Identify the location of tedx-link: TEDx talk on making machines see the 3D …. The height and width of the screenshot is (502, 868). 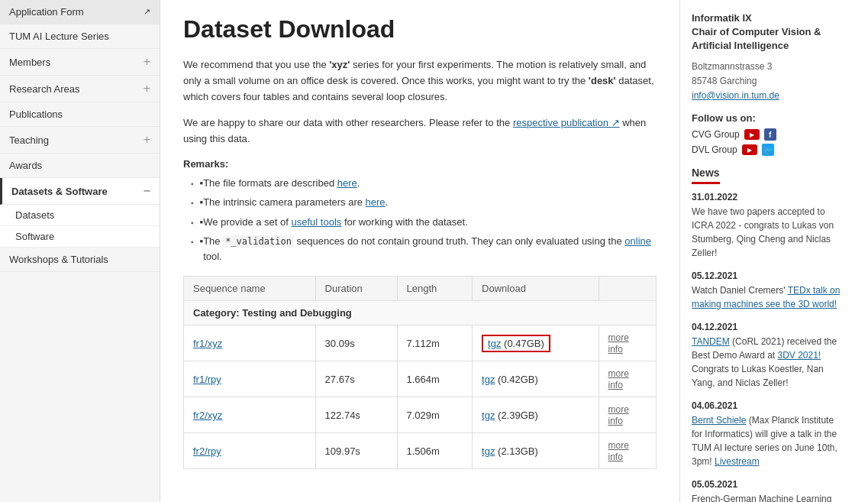
(766, 297).